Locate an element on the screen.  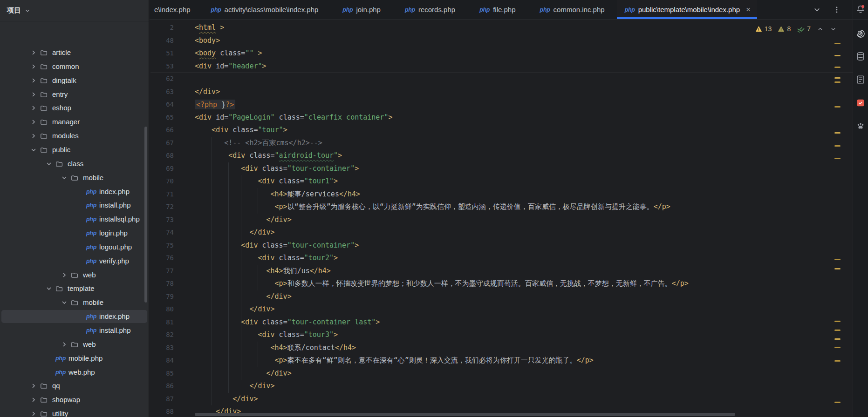
tree-item-mobile: mobile is located at coordinates (75, 178).